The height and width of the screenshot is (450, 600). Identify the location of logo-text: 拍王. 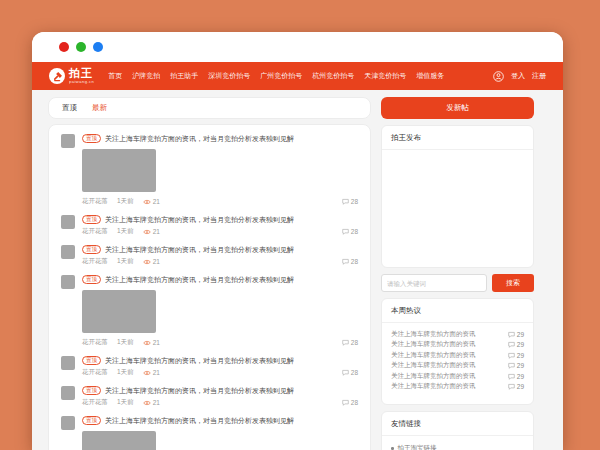
(82, 74).